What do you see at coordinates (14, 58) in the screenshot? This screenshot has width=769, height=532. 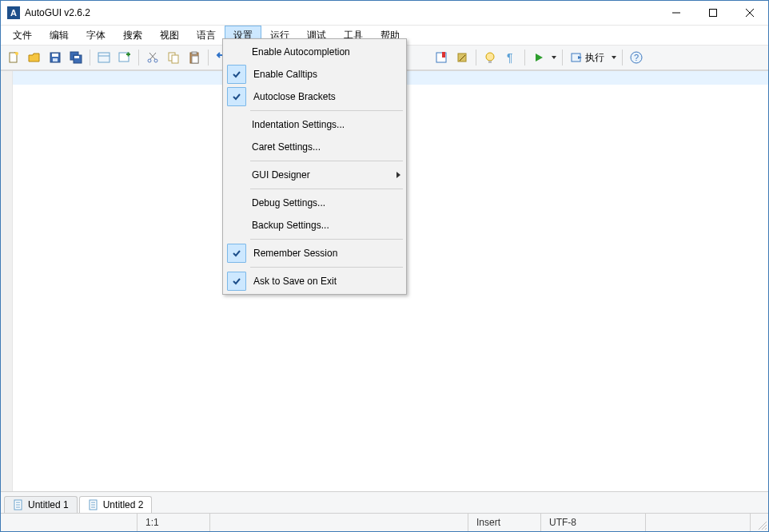 I see `new-file-button` at bounding box center [14, 58].